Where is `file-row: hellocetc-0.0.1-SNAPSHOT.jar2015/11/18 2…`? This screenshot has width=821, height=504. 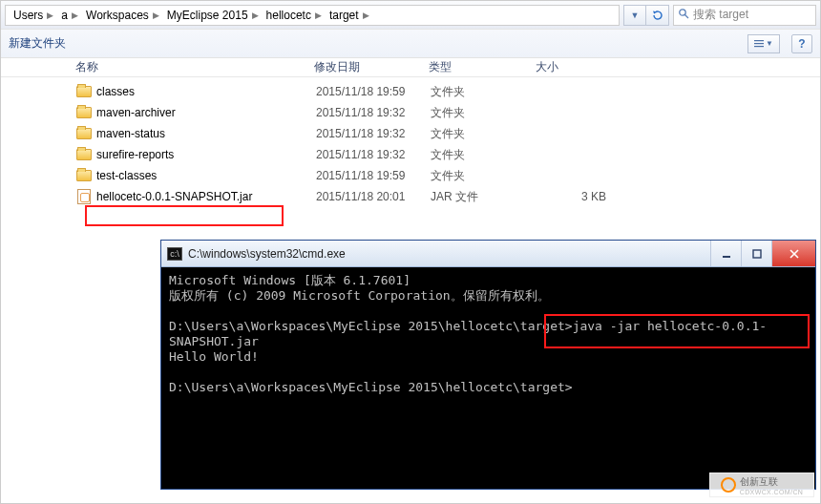 file-row: hellocetc-0.0.1-SNAPSHOT.jar2015/11/18 2… is located at coordinates (448, 197).